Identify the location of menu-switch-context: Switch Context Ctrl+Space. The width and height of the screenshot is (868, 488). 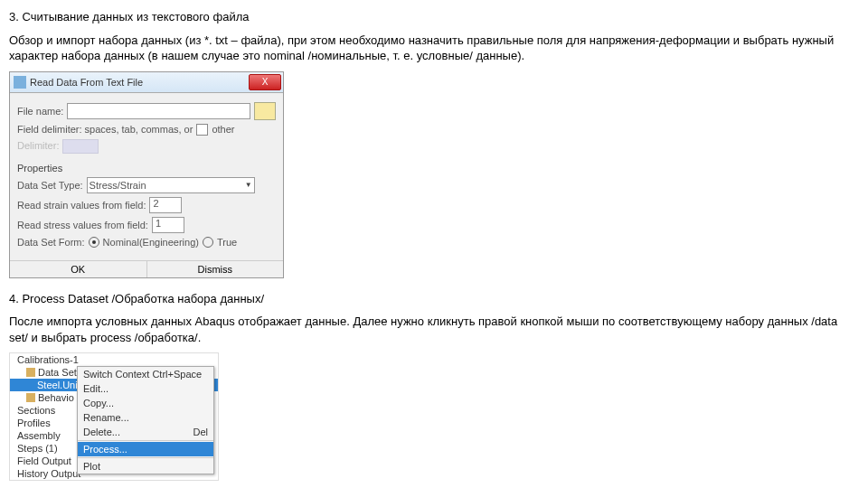
(146, 374).